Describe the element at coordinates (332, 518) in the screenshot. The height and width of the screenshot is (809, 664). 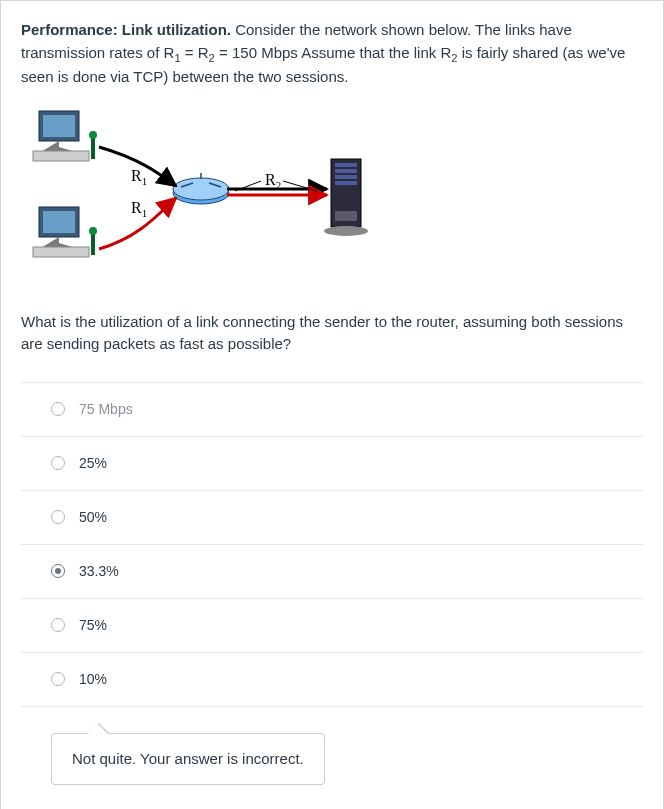
I see `answer-option: 50%` at that location.